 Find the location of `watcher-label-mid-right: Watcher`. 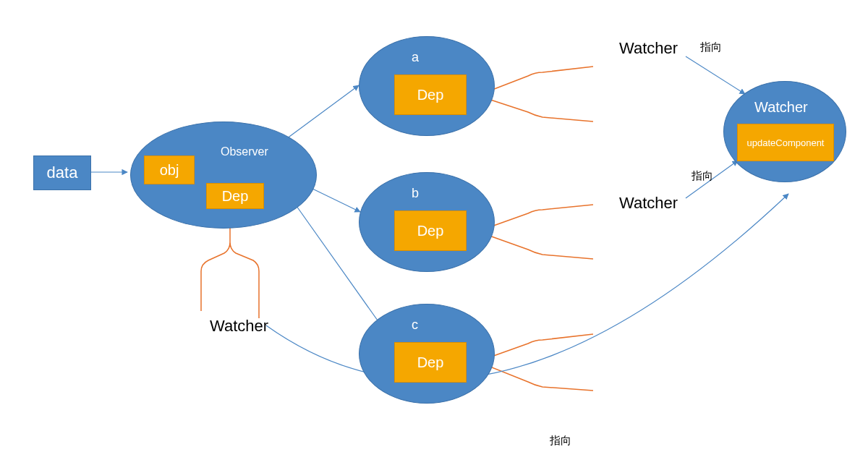

watcher-label-mid-right: Watcher is located at coordinates (648, 203).